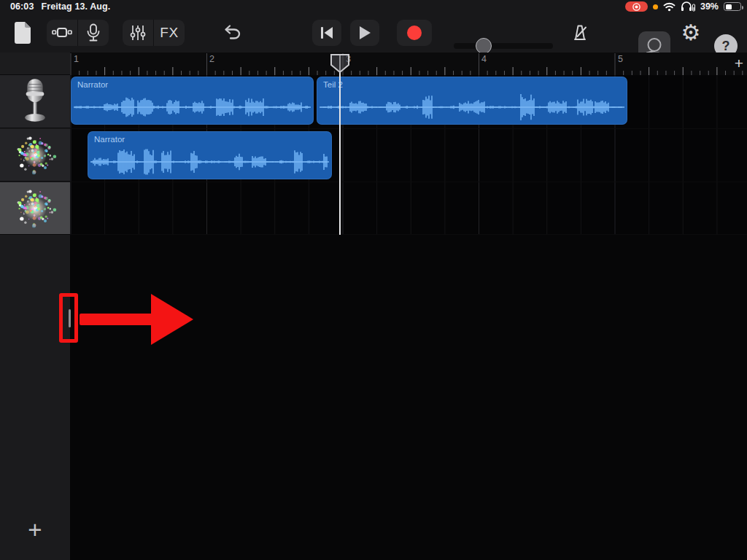  What do you see at coordinates (93, 33) in the screenshot?
I see `microphone-icon` at bounding box center [93, 33].